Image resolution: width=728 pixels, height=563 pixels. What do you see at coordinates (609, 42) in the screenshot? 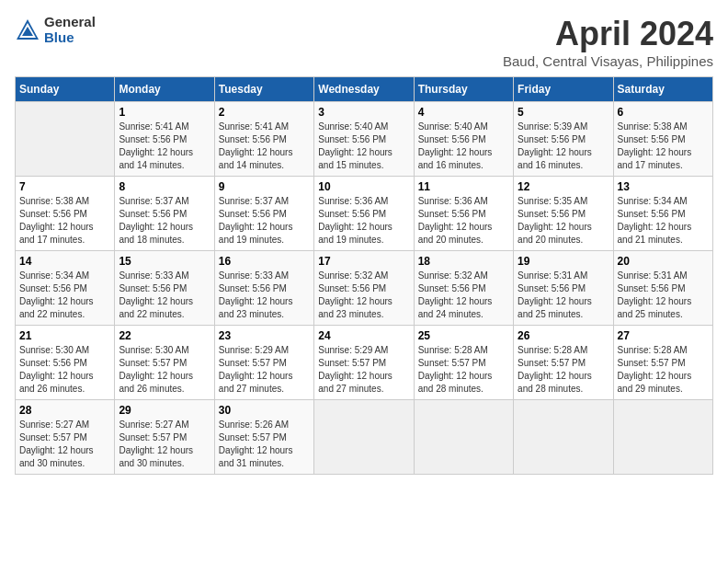
I see `title-block: April 2024 Baud, Central Visayas, Philip…` at bounding box center [609, 42].